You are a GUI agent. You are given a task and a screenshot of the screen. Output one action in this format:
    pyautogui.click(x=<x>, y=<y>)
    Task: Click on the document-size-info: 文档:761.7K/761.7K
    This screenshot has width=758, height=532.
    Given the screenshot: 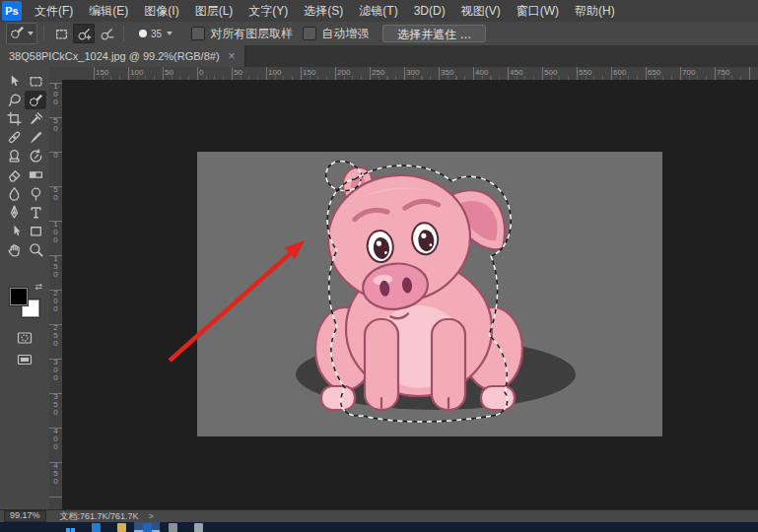 What is the action you would take?
    pyautogui.click(x=100, y=516)
    